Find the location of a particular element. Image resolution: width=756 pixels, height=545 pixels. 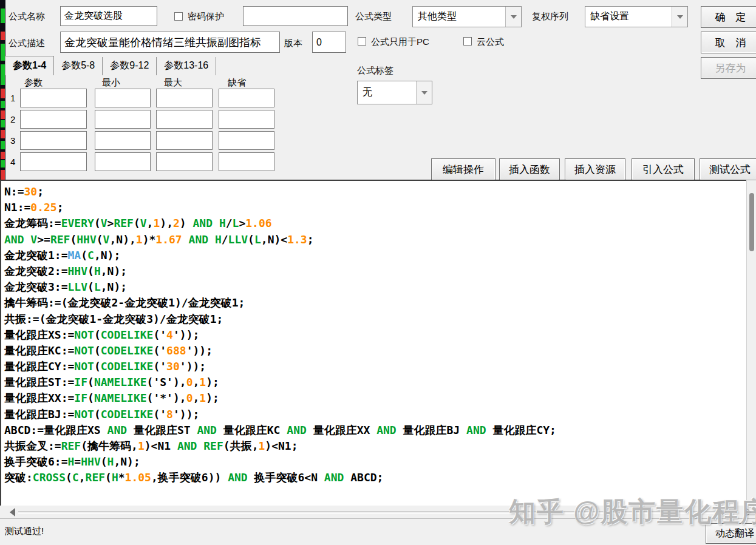

param2-default-input is located at coordinates (247, 119).